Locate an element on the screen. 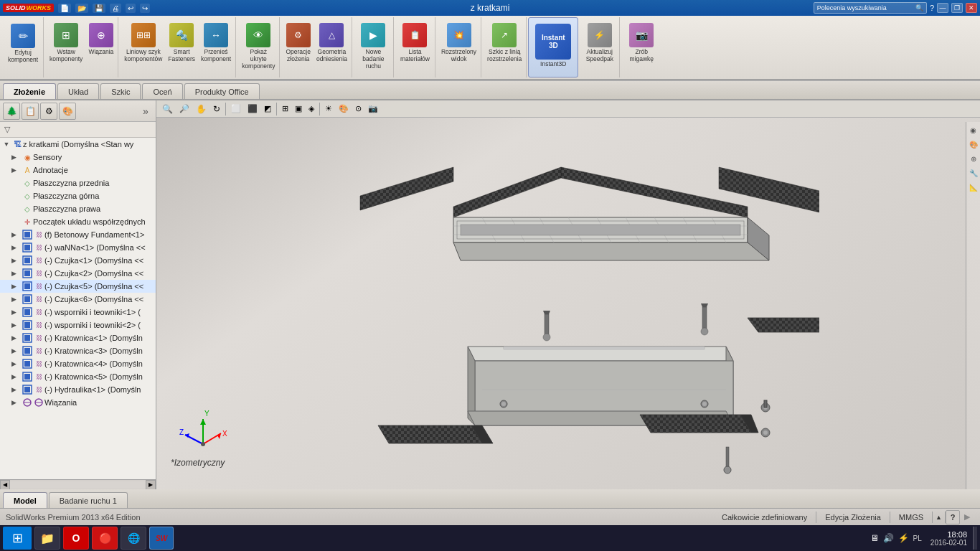 The width and height of the screenshot is (980, 551). tree-item-czujka1: ▶ ⛓ (-) Czujka<1> (Domyślna << is located at coordinates (77, 260).